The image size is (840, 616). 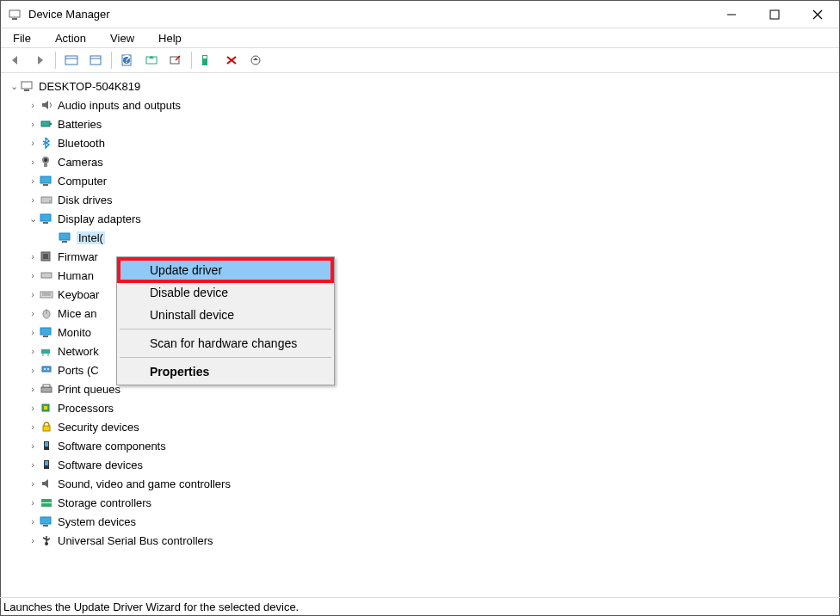 I want to click on tree-item-bluetooth: › Bluetooth, so click(x=423, y=143).